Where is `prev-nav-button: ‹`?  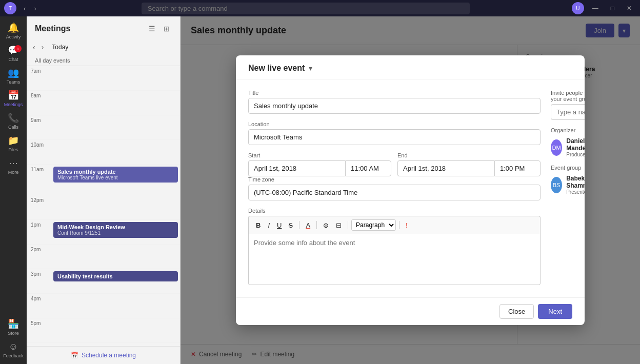 prev-nav-button: ‹ is located at coordinates (34, 47).